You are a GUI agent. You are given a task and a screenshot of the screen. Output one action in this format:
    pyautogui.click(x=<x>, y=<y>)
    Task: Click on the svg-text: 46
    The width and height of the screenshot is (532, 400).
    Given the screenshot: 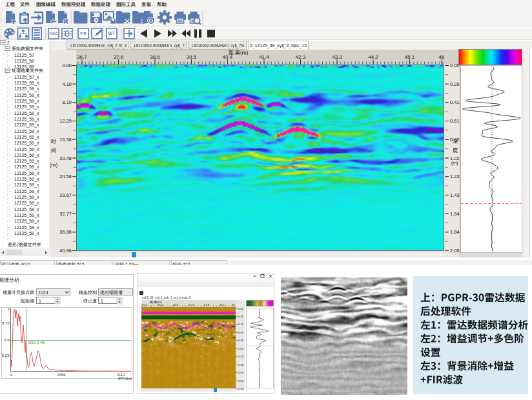 What is the action you would take?
    pyautogui.click(x=442, y=57)
    